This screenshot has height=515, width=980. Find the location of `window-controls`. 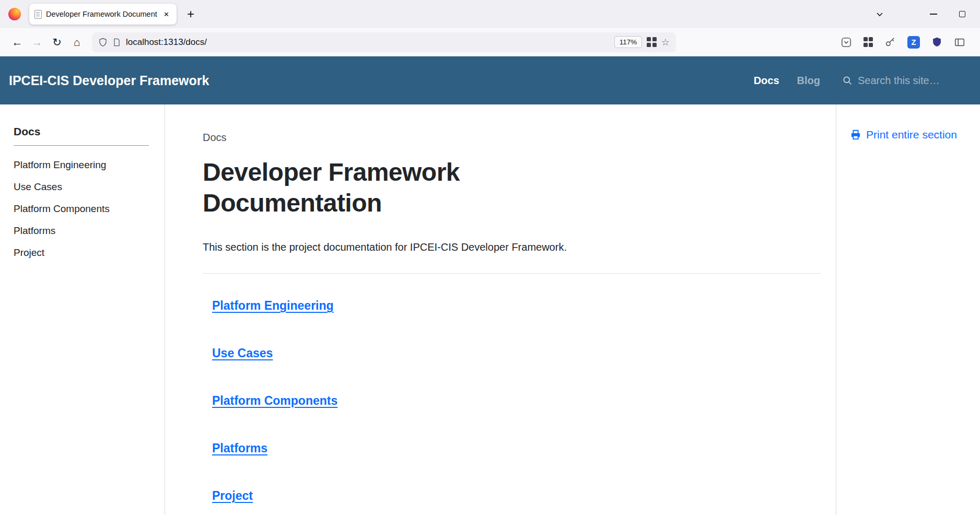

window-controls is located at coordinates (928, 14).